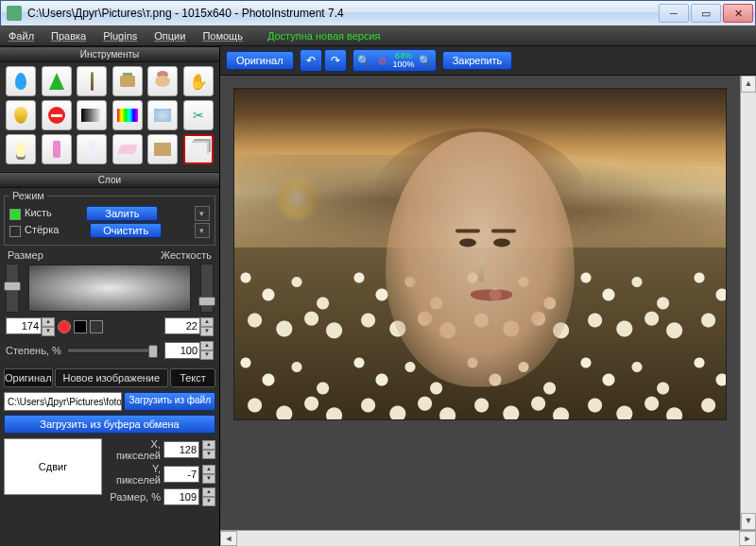 Image resolution: width=756 pixels, height=546 pixels. What do you see at coordinates (198, 115) in the screenshot?
I see `tool-scissors: ✂` at bounding box center [198, 115].